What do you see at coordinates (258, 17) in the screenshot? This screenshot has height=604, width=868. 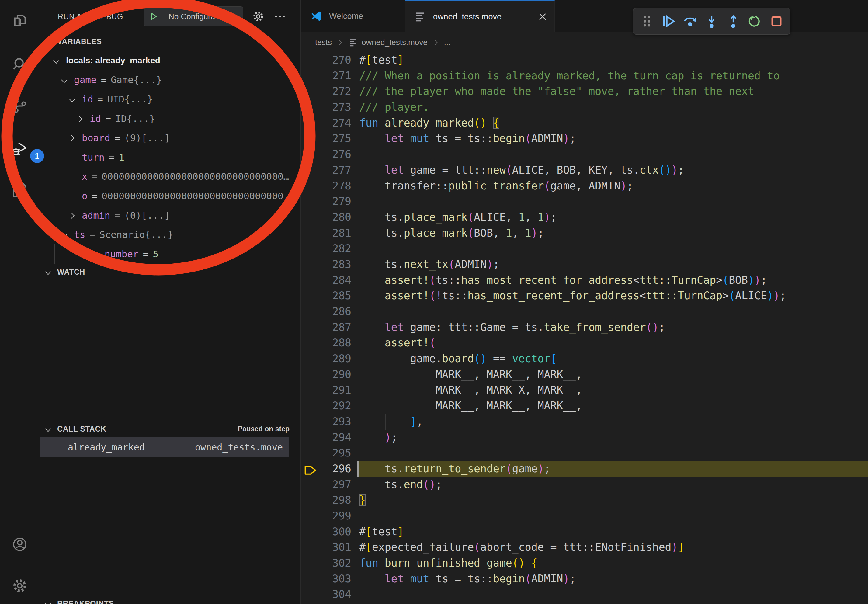 I see `gear-icon` at bounding box center [258, 17].